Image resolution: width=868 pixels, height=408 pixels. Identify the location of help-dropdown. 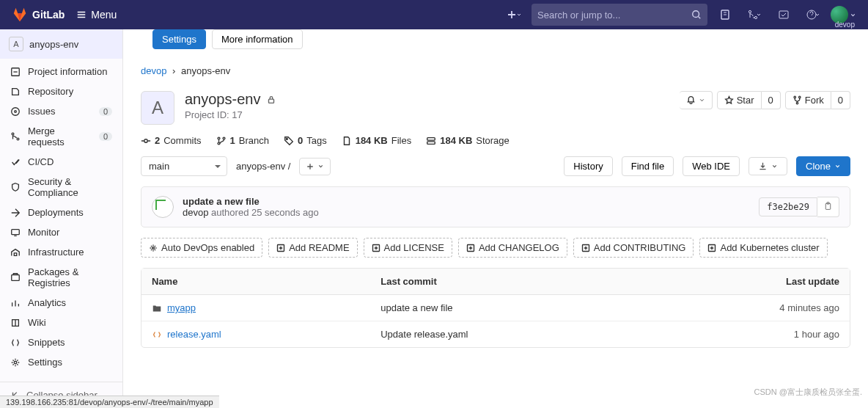
(813, 15).